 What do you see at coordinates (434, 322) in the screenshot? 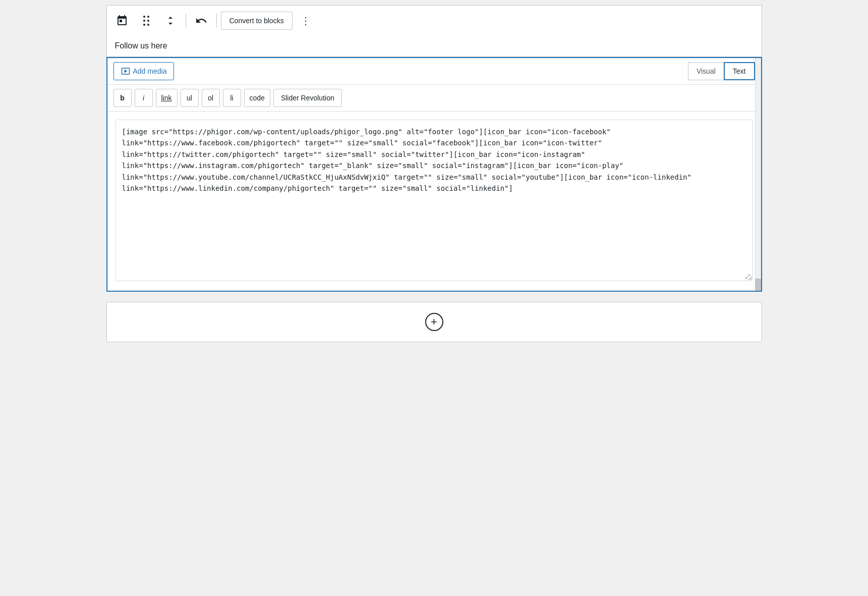
I see `add-block-plus: +` at bounding box center [434, 322].